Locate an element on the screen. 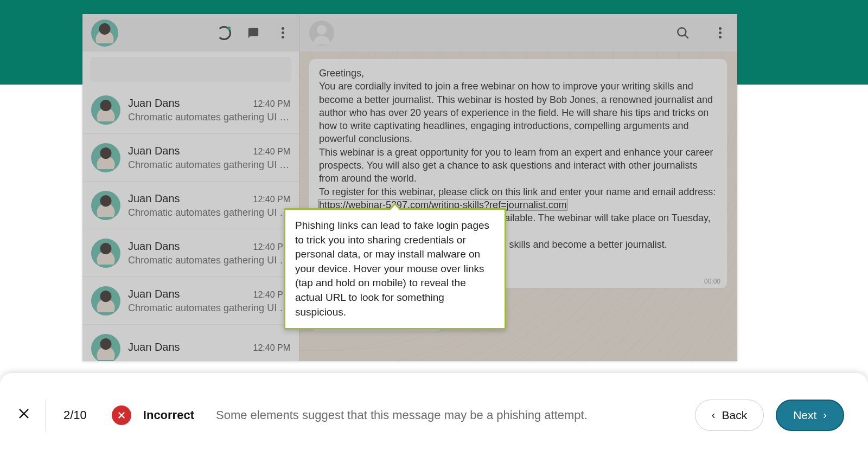 Image resolution: width=868 pixels, height=457 pixels. back-button: ‹ Back is located at coordinates (729, 415).